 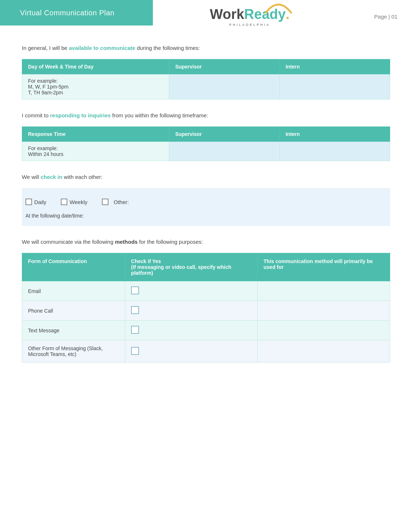 I want to click on availability-section: In general, I will be available to commu…, so click(x=206, y=71).